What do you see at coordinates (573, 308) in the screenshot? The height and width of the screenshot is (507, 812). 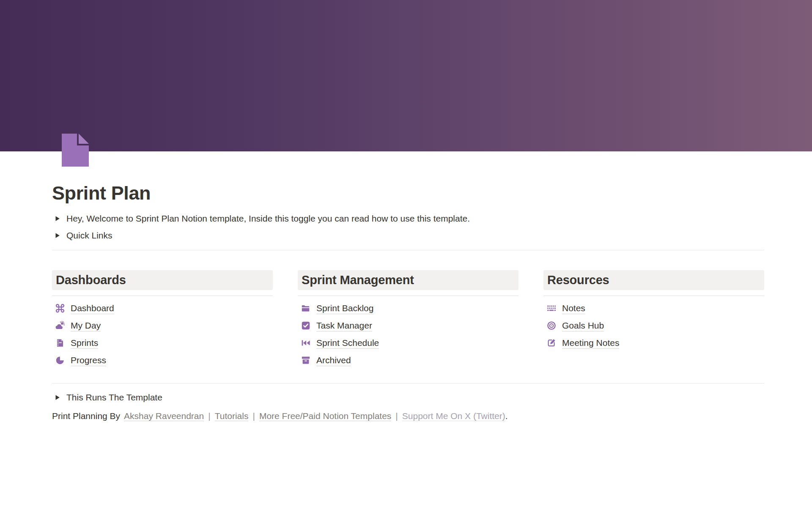 I see `page-link-label: Notes` at bounding box center [573, 308].